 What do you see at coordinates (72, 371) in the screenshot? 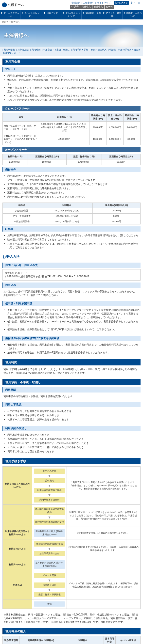
I see `time-text: 利用日は9時から24時までを1日としていただきます。利用時間には、搬入・搬出、設…` at bounding box center [72, 371].